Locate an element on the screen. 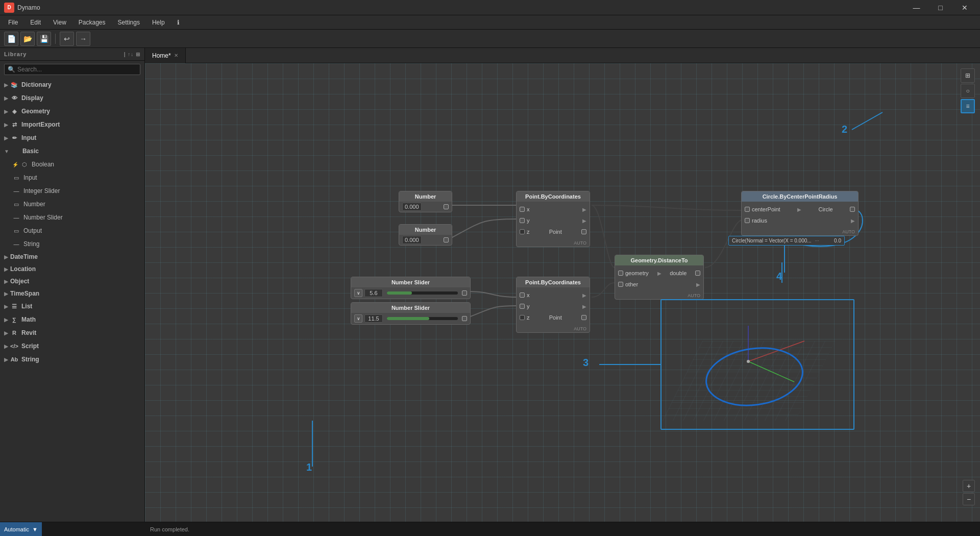 Image resolution: width=980 pixels, height=536 pixels. node-number1: Number 0.000 is located at coordinates (426, 202).